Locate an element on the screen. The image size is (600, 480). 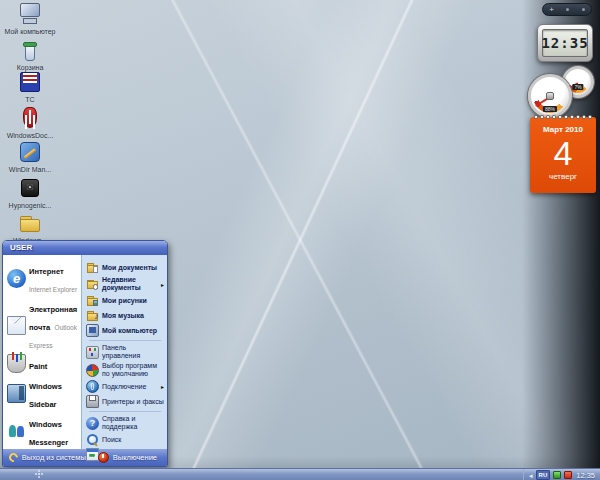
help-icon is located at coordinates (92, 424).